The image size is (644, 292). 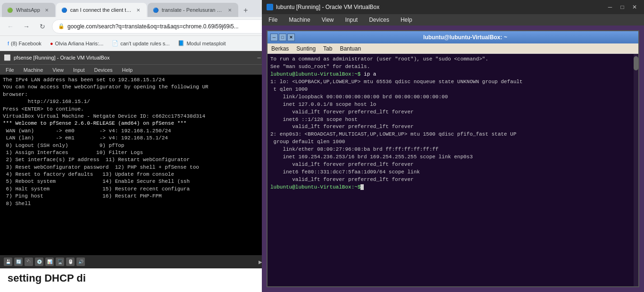 What do you see at coordinates (453, 135) in the screenshot?
I see `lubuntu-line-12: 2: enp0s3: <BROADCAST,MULTICAST,UP,LOWER…` at bounding box center [453, 135].